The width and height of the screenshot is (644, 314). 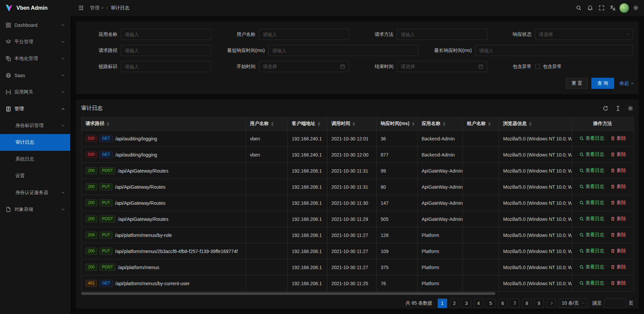 I want to click on trace-id-input, so click(x=166, y=66).